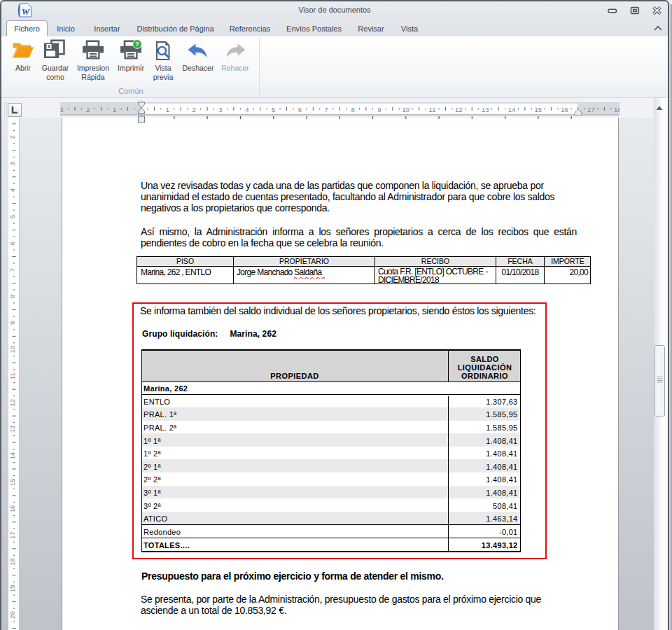  What do you see at coordinates (27, 11) in the screenshot?
I see `svg-text: W` at bounding box center [27, 11].